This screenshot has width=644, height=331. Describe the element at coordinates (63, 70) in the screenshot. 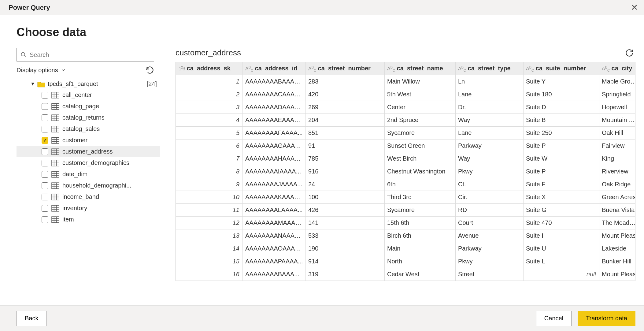

I see `chevron-down-icon` at that location.